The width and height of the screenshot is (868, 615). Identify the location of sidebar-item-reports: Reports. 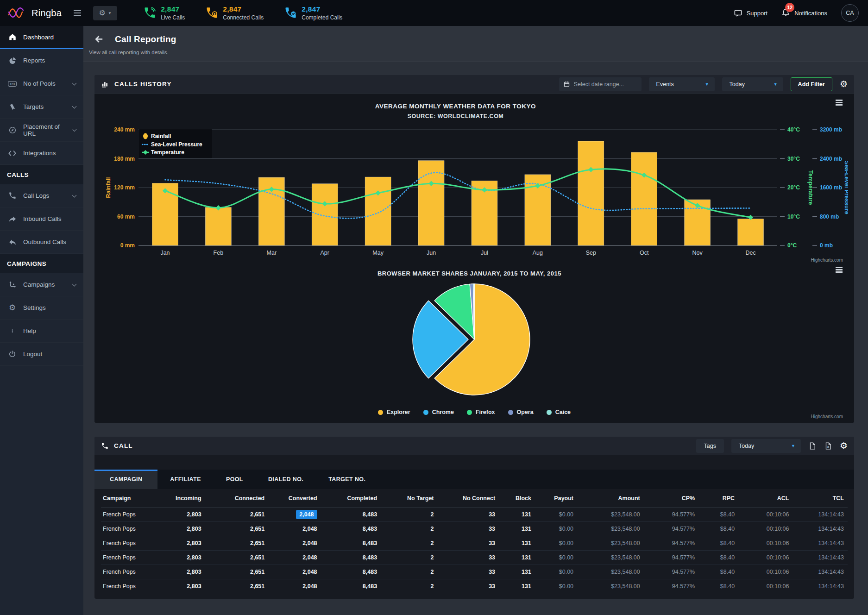
(42, 61).